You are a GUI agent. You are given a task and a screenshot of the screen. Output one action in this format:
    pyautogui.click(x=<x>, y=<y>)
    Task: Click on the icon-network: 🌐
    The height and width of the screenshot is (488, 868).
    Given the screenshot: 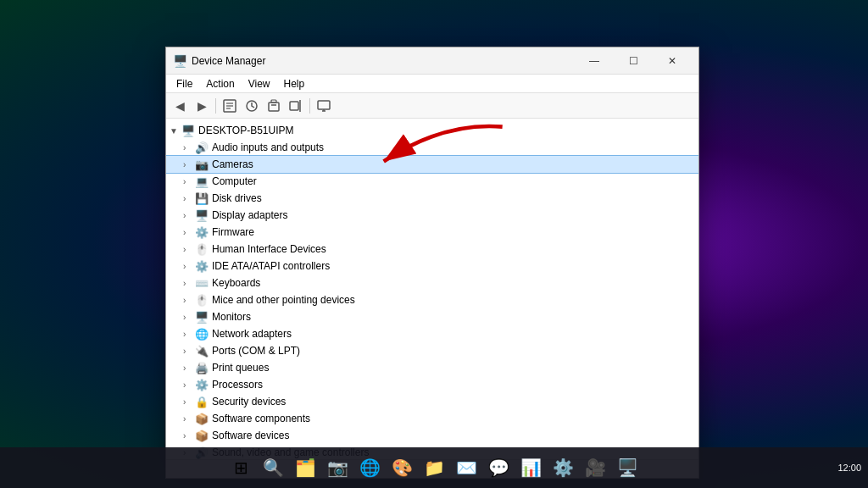 What is the action you would take?
    pyautogui.click(x=202, y=334)
    